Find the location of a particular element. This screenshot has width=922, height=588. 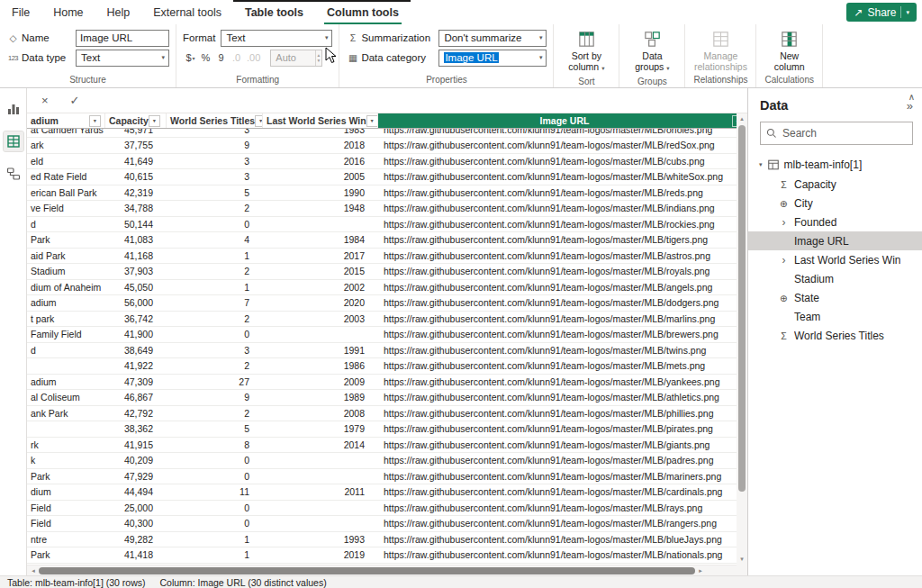

cell-last-world-series-win: 1984 is located at coordinates (321, 240).